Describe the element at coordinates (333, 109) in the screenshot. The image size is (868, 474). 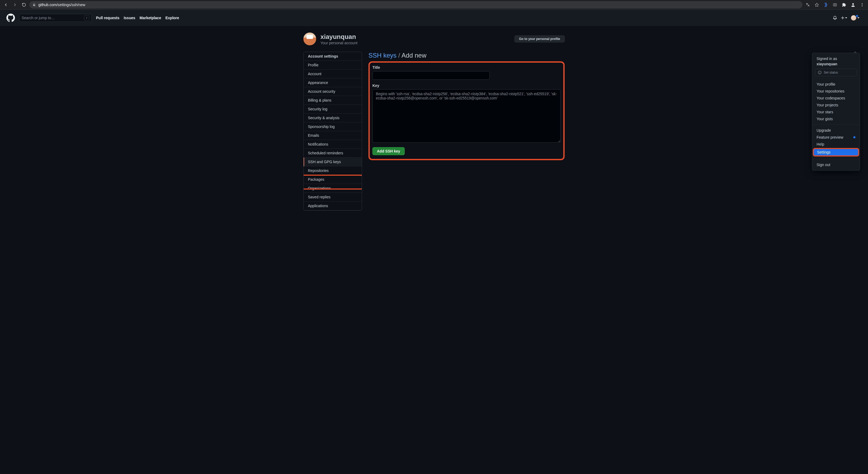
I see `sidebar-item-security-log: Security log` at that location.